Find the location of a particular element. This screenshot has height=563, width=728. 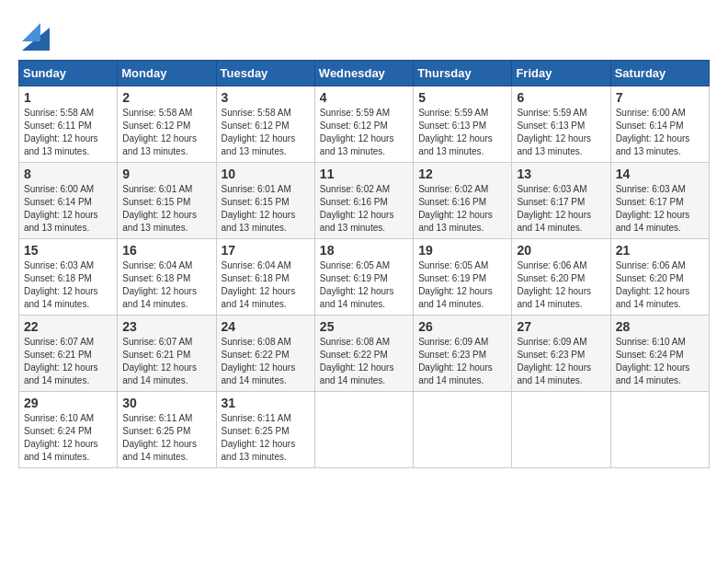

day-info: Sunrise: 6:11 AM Sunset: 6:25 PM Dayligh… is located at coordinates (166, 438).